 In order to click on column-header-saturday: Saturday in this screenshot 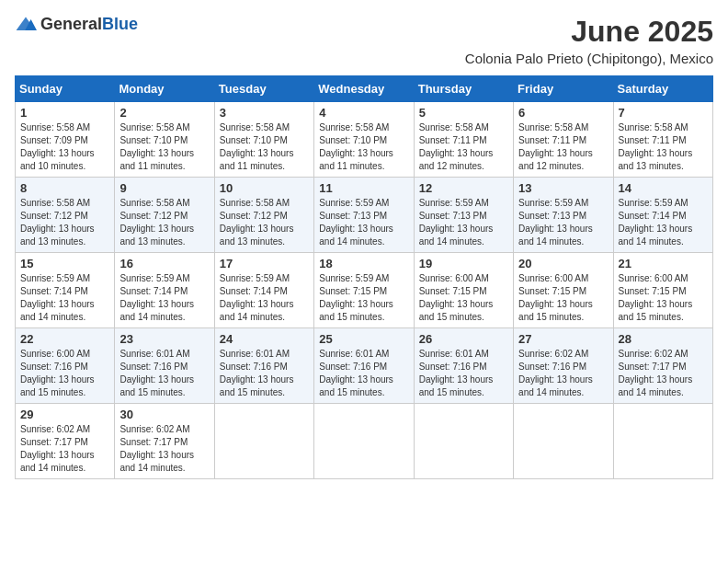, I will do `click(663, 89)`.